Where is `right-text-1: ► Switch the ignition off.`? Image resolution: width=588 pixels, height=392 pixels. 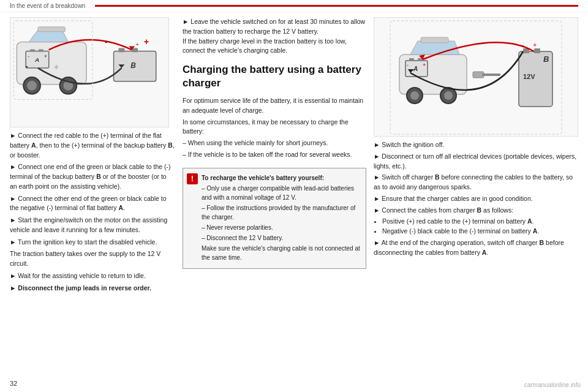
right-text-1: ► Switch the ignition off. is located at coordinates (476, 145).